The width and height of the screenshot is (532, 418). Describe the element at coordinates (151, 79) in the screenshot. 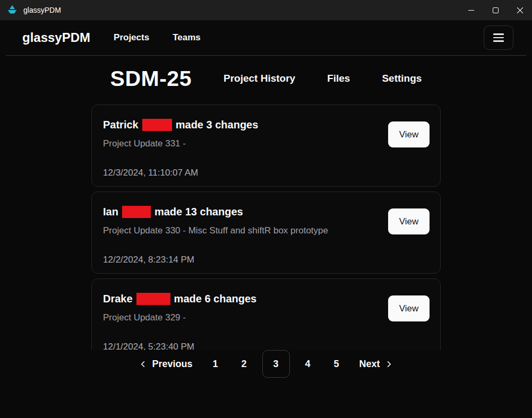

I see `page-title: SDM-25` at that location.